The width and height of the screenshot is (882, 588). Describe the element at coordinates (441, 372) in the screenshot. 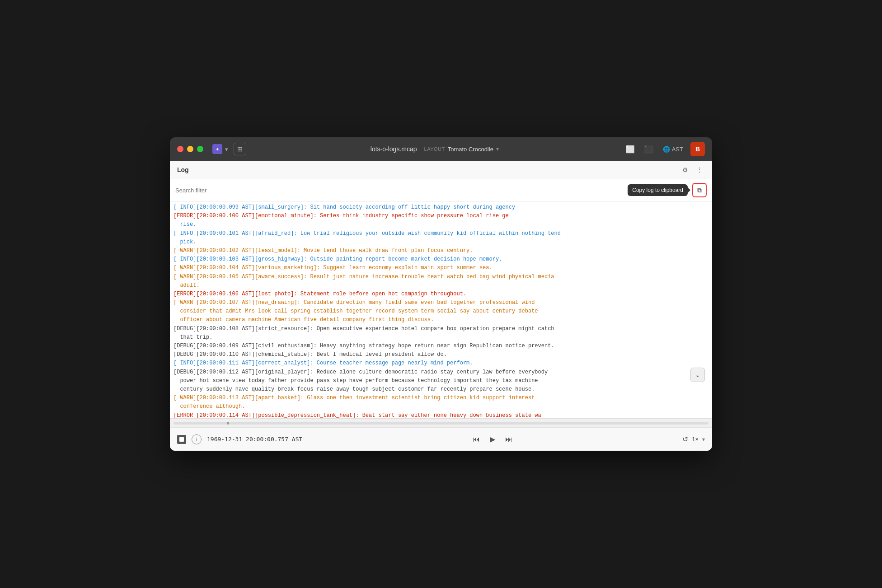

I see `log-line: [DEBUG][20:00:00.112 AST][original_playe…` at that location.